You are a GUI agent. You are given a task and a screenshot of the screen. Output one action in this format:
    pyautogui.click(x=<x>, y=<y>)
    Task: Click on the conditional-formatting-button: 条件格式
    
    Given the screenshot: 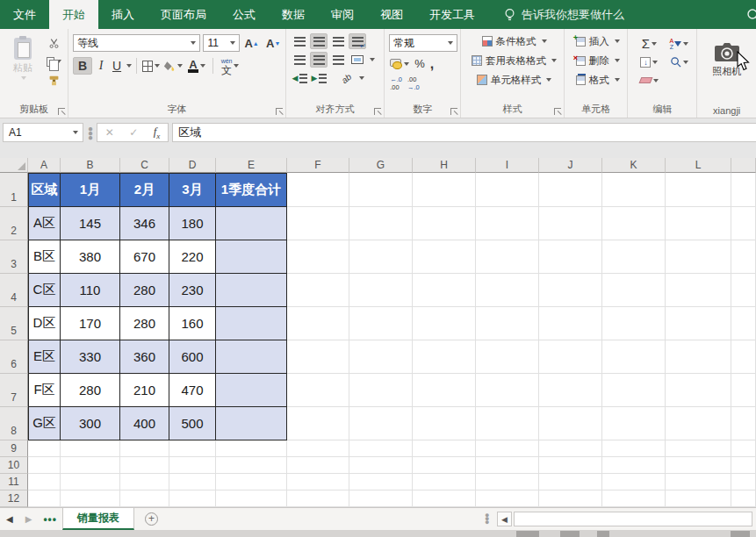 What is the action you would take?
    pyautogui.click(x=513, y=41)
    